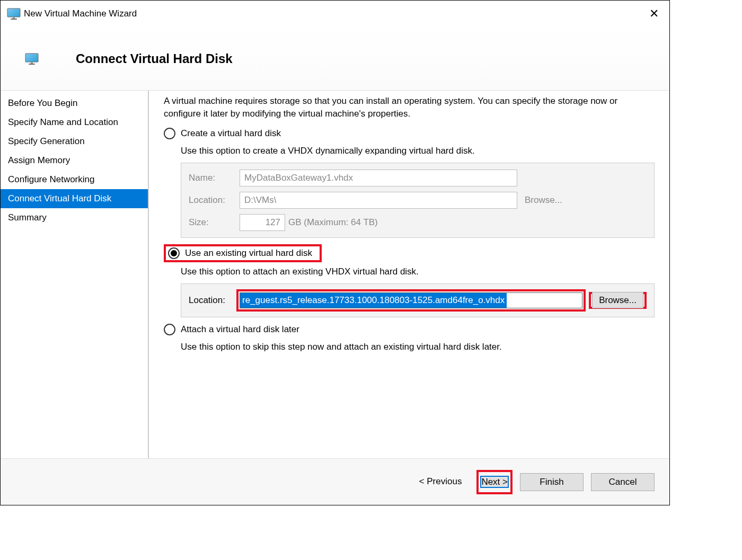 The width and height of the screenshot is (742, 560). What do you see at coordinates (618, 300) in the screenshot?
I see `browse-button: Browse...` at bounding box center [618, 300].